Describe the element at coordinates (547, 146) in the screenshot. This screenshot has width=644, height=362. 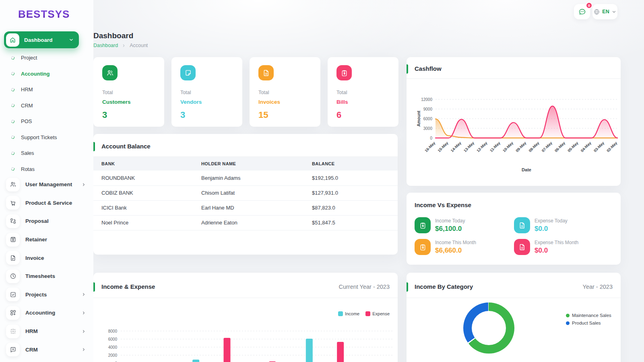
I see `svg-text: 07-May` at that location.